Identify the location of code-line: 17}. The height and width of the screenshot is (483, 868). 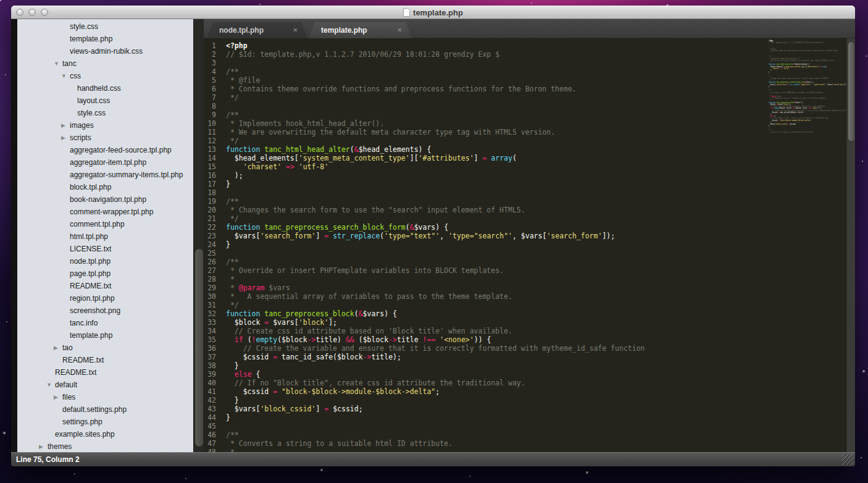
(485, 184).